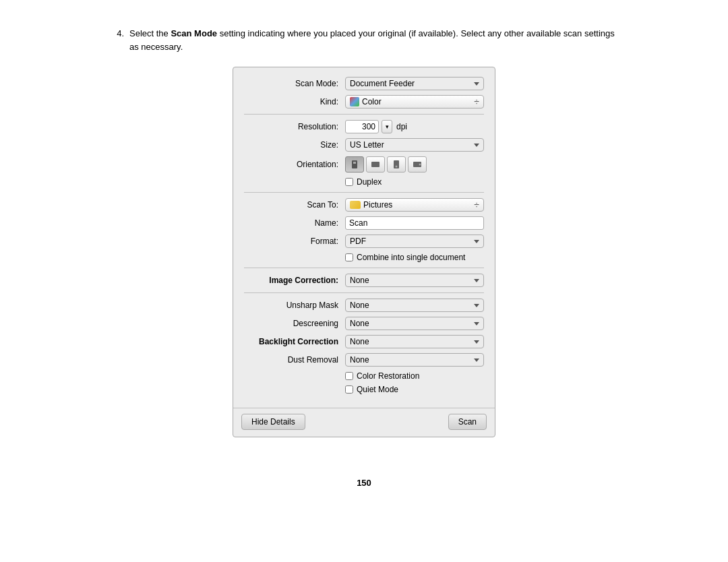  I want to click on dust-removal-row: Dust Removal None Low Medium High, so click(364, 360).